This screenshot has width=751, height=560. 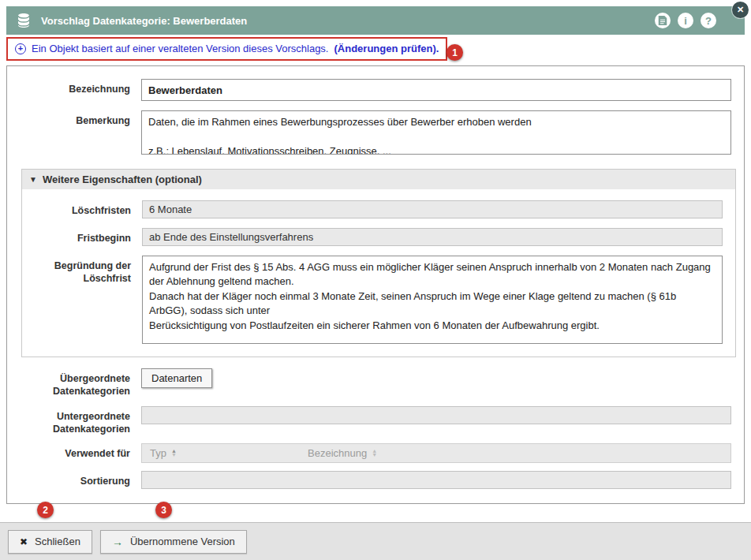 What do you see at coordinates (376, 453) in the screenshot?
I see `verwendet-fuer-row: Verwendet für Typ ▲▼ Bezeichnung ▲▼` at bounding box center [376, 453].